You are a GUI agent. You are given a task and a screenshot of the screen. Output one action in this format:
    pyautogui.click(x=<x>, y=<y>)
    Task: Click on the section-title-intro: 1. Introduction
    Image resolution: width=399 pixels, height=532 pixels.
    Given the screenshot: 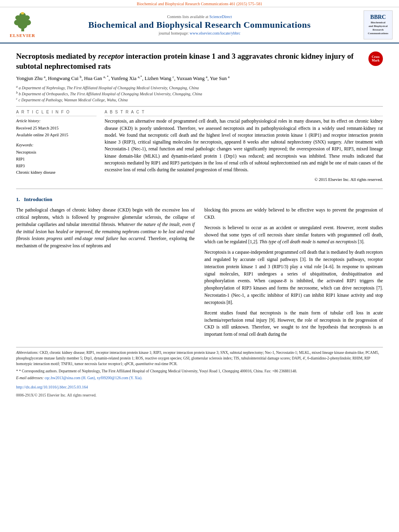 What is the action you would take?
    pyautogui.click(x=200, y=199)
    